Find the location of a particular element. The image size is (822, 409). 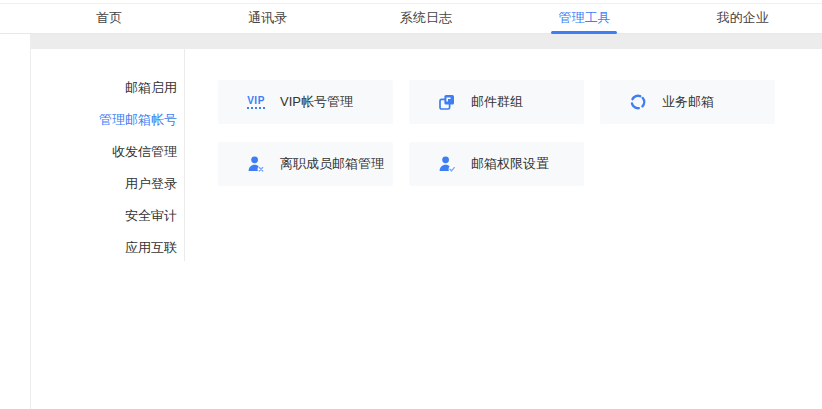

card-label: VIP帐号管理 is located at coordinates (316, 102).